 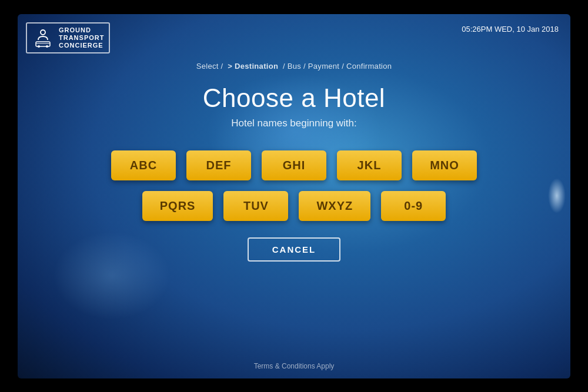 What do you see at coordinates (294, 123) in the screenshot?
I see `subtitle: Hotel names beginning with:` at bounding box center [294, 123].